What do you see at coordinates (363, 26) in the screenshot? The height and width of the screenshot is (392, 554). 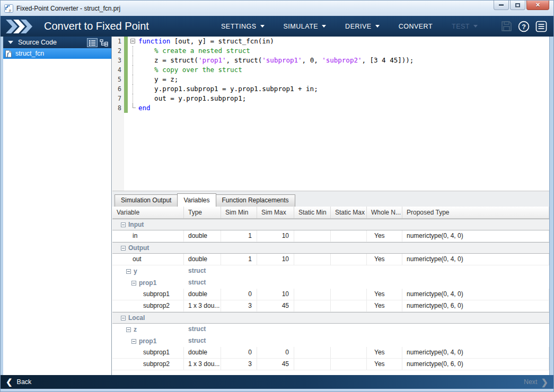 I see `menu-derive: DERIVE` at bounding box center [363, 26].